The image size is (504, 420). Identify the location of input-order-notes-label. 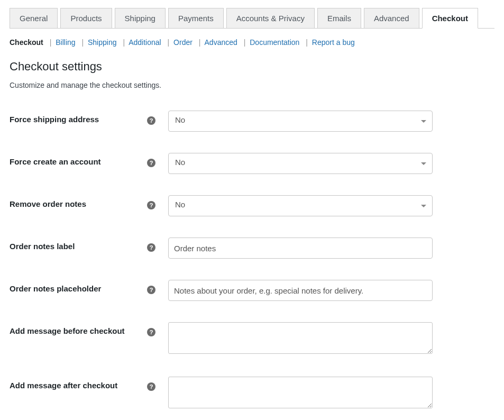
(300, 248).